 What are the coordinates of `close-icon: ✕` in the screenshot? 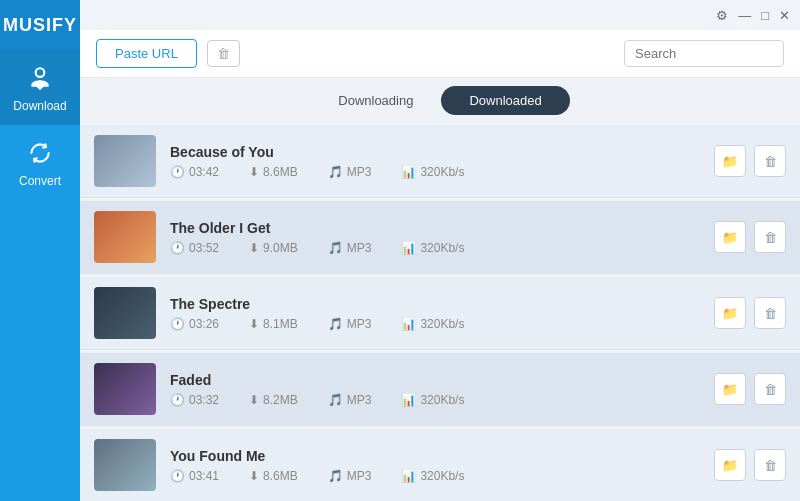 It's located at (784, 16).